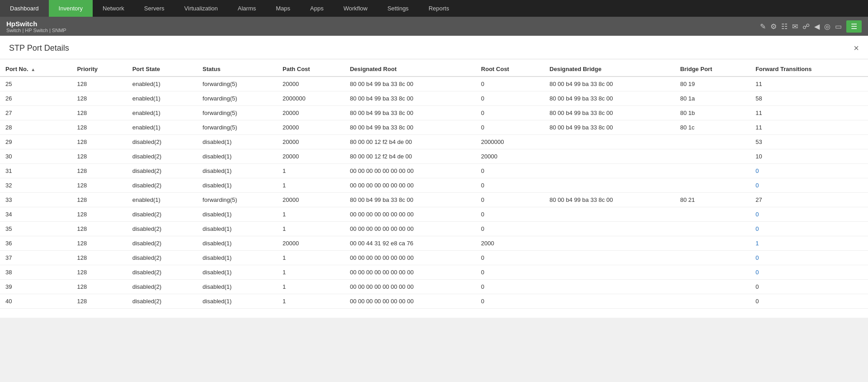  Describe the element at coordinates (283, 8) in the screenshot. I see `nav-item-maps: Maps` at that location.